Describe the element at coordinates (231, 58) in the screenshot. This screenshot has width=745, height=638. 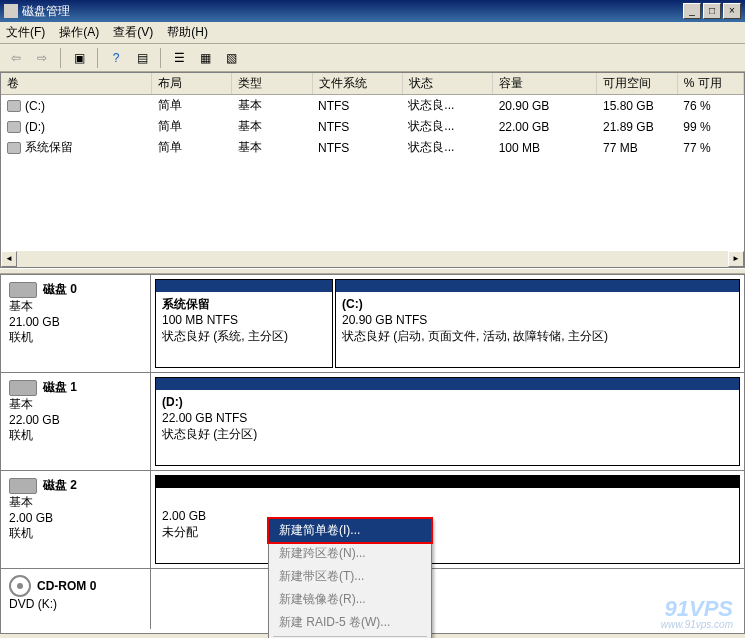
I see `settings-button: ▧` at that location.